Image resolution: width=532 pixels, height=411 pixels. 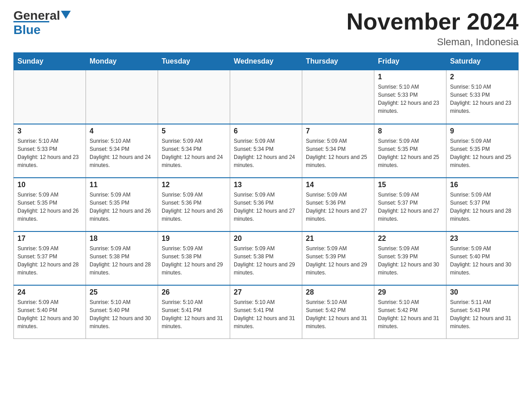 What do you see at coordinates (483, 97) in the screenshot?
I see `calendar-cell: 2Sunrise: 5:10 AMSunset: 5:33 PMDaylight…` at bounding box center [483, 97].